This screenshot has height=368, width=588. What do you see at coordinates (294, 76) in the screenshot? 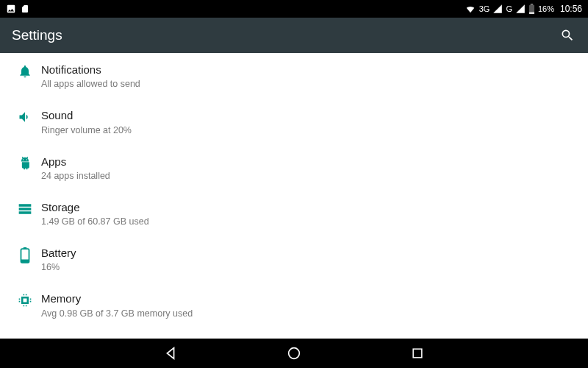
I see `setting-item-notifications: Notifications All apps allowed to send` at bounding box center [294, 76].